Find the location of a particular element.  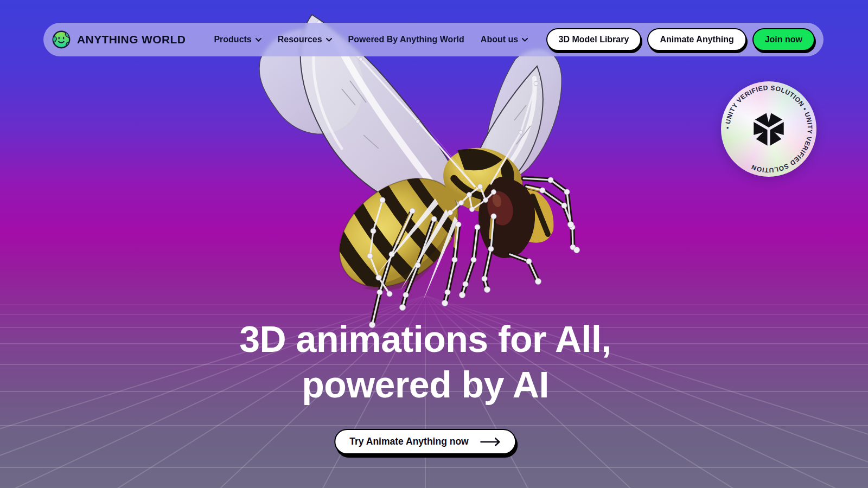

arrow-right-icon is located at coordinates (491, 442).